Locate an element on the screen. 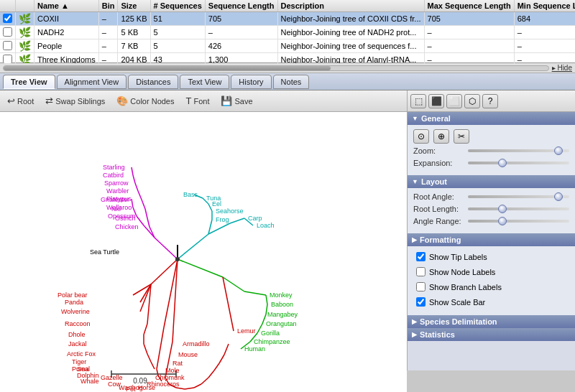 The height and width of the screenshot is (392, 575). gen-icon-1: ⊙ is located at coordinates (421, 136).